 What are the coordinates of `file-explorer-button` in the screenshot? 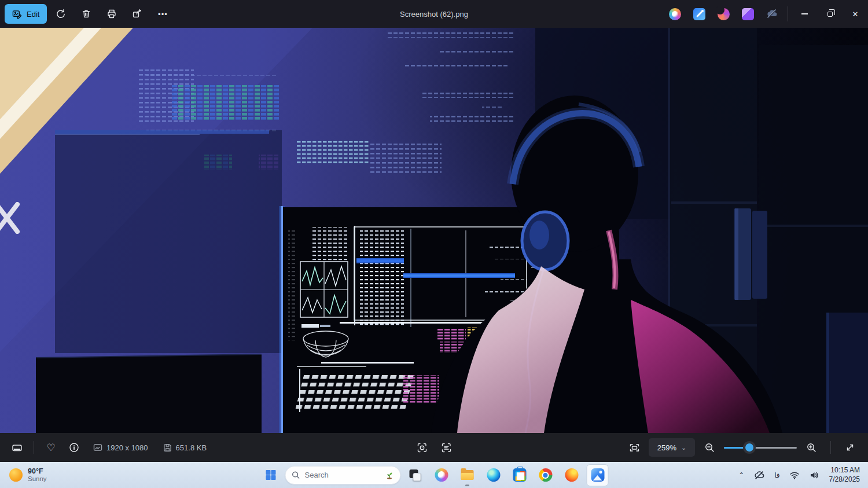 It's located at (468, 475).